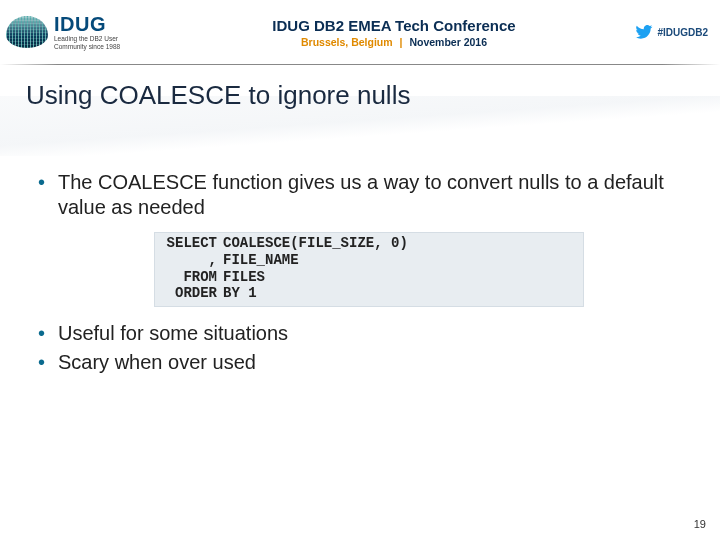  Describe the element at coordinates (657, 32) in the screenshot. I see `hashtag-area: #IDUGDB2` at that location.